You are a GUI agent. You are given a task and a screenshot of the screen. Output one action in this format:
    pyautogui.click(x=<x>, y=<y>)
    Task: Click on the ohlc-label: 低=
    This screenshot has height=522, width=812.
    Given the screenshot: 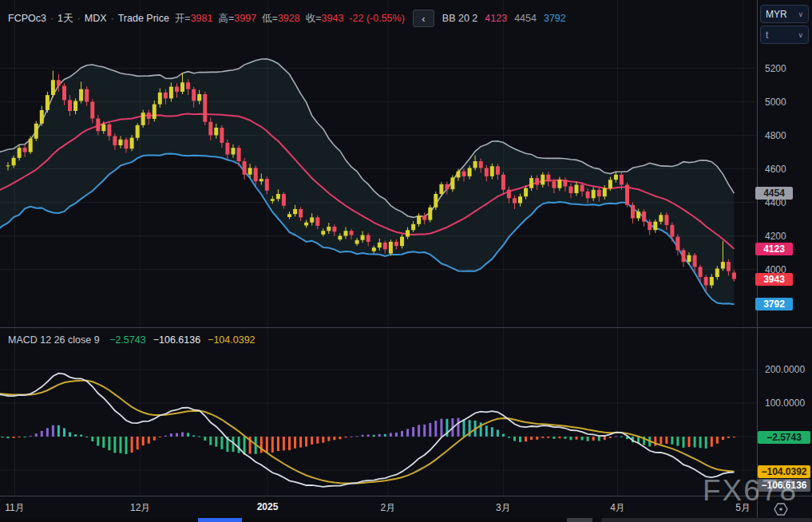 What is the action you would take?
    pyautogui.click(x=270, y=18)
    